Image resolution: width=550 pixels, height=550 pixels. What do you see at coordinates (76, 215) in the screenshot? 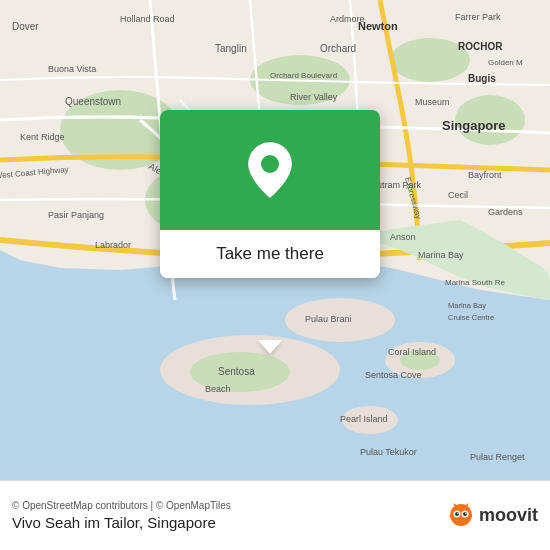
I see `svg-text: Pasir Panjang` at bounding box center [76, 215].